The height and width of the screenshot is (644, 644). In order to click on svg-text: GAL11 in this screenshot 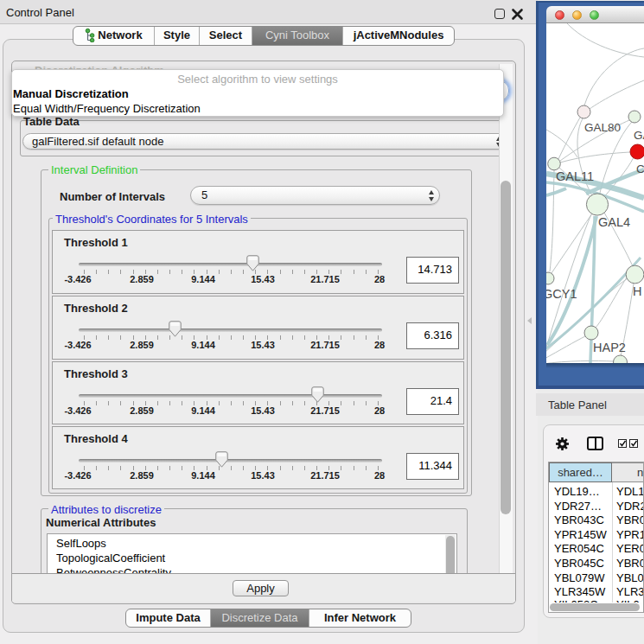, I will do `click(575, 176)`.